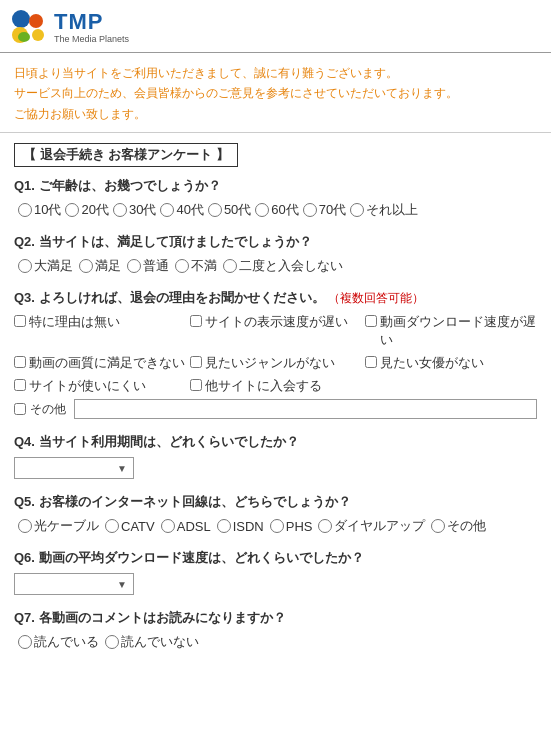 This screenshot has height=745, width=551. Describe the element at coordinates (186, 526) in the screenshot. I see `q5-option-adsl: ADSL` at that location.